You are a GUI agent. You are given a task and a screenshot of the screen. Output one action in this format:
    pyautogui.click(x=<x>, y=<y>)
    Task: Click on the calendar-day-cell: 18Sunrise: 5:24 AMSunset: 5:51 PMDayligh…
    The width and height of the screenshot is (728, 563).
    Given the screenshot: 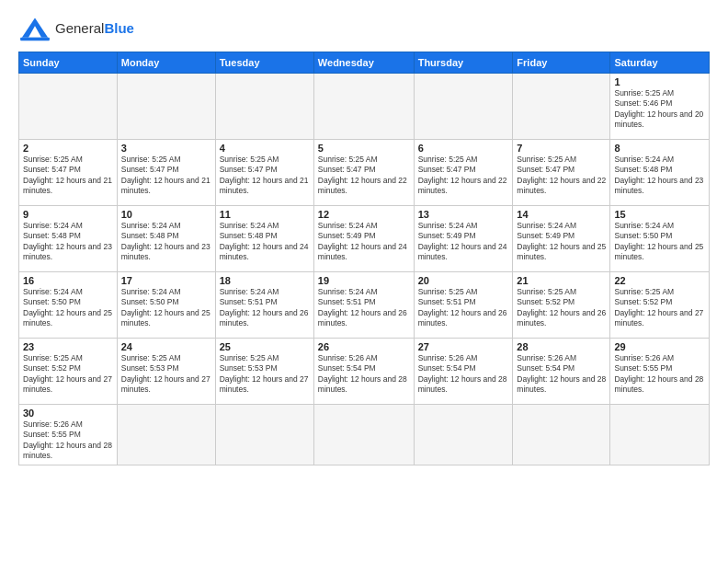 What is the action you would take?
    pyautogui.click(x=265, y=305)
    